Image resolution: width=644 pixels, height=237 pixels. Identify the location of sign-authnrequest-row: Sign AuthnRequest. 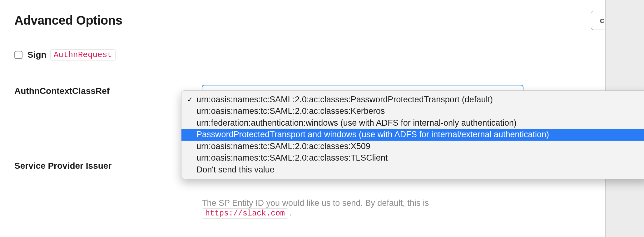
(322, 55).